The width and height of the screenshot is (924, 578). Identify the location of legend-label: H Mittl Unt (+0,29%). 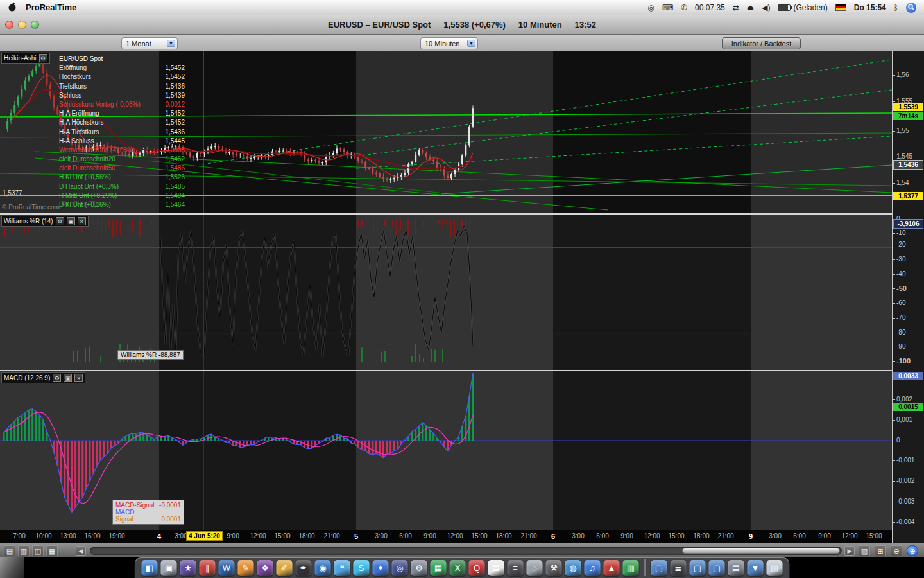
(88, 196).